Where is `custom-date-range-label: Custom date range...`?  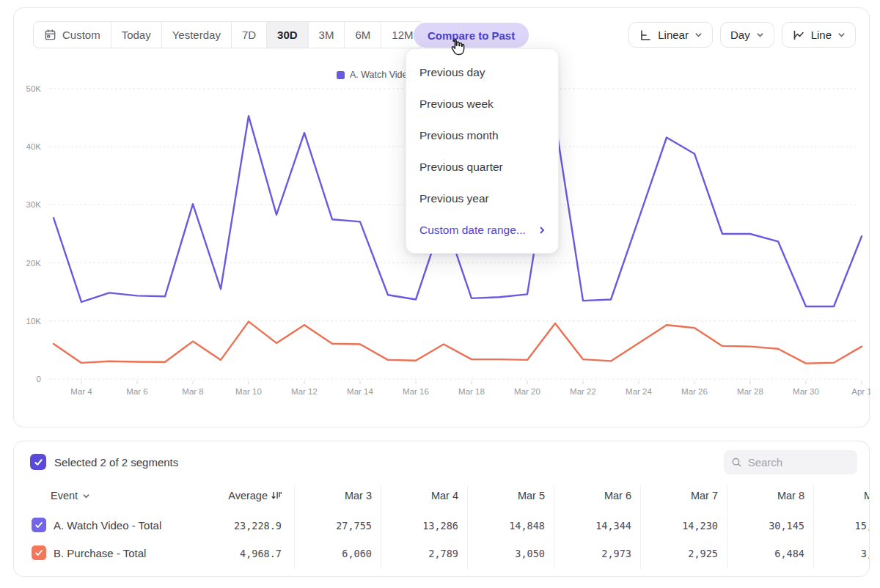
custom-date-range-label: Custom date range... is located at coordinates (472, 230).